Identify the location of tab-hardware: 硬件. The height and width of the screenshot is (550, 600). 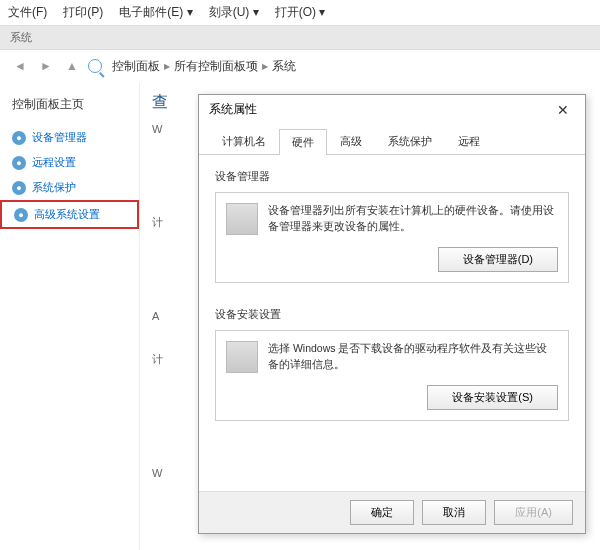
(303, 142).